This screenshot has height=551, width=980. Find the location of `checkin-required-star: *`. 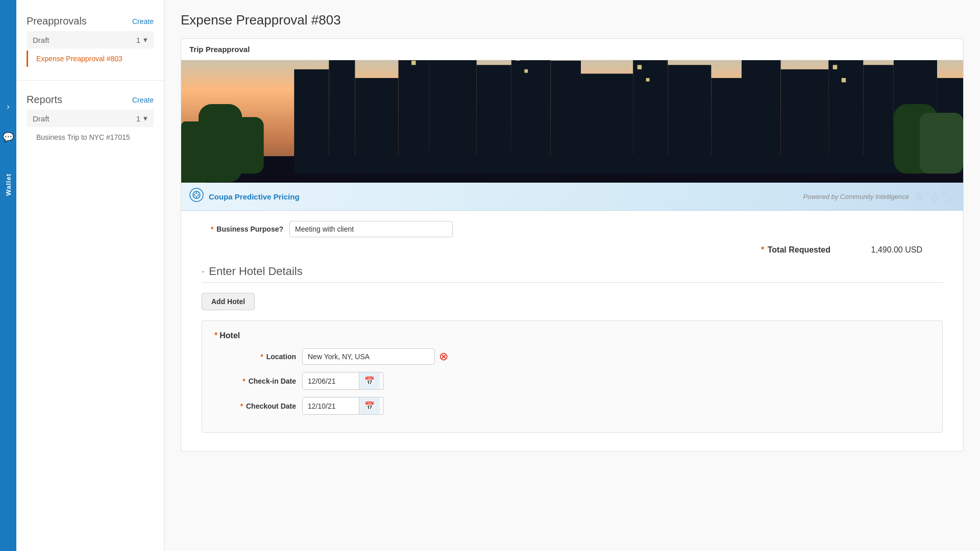

checkin-required-star: * is located at coordinates (244, 381).